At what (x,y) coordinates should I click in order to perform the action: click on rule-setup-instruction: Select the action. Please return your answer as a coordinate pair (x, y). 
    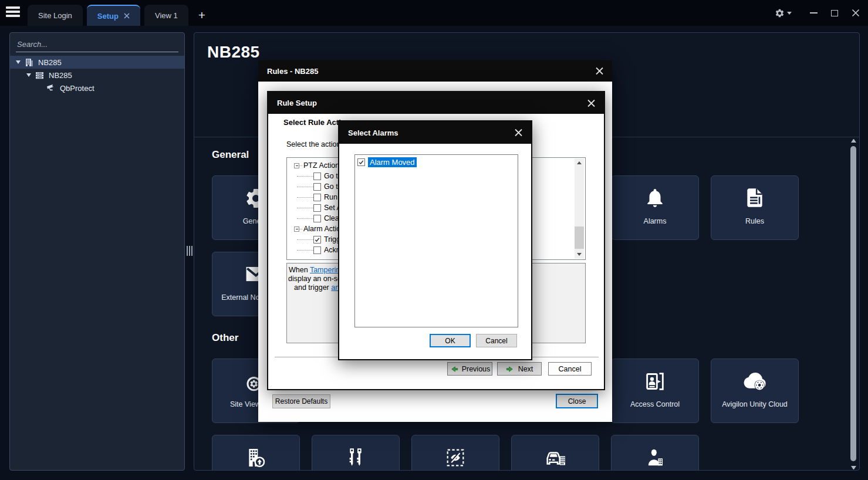
    Looking at the image, I should click on (313, 144).